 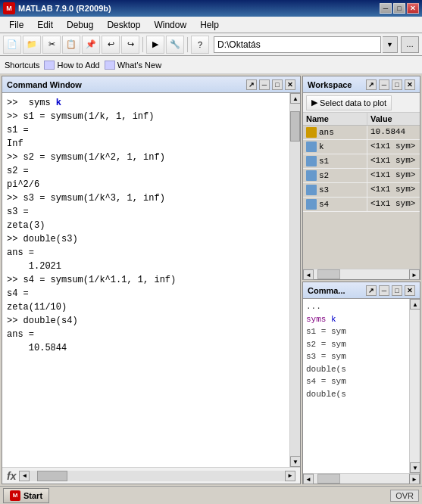 What do you see at coordinates (145, 103) in the screenshot?
I see `cmd-line-1: >> syms k` at bounding box center [145, 103].